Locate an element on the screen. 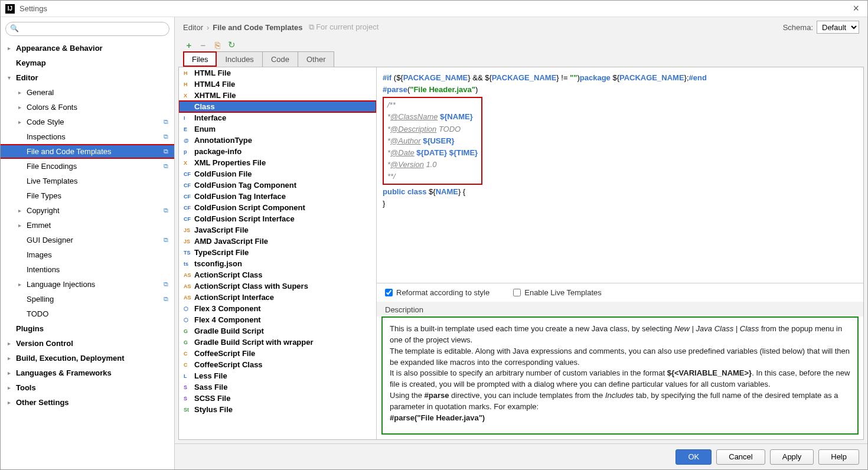  dialog-footer: OK Cancel Apply Help is located at coordinates (521, 456).